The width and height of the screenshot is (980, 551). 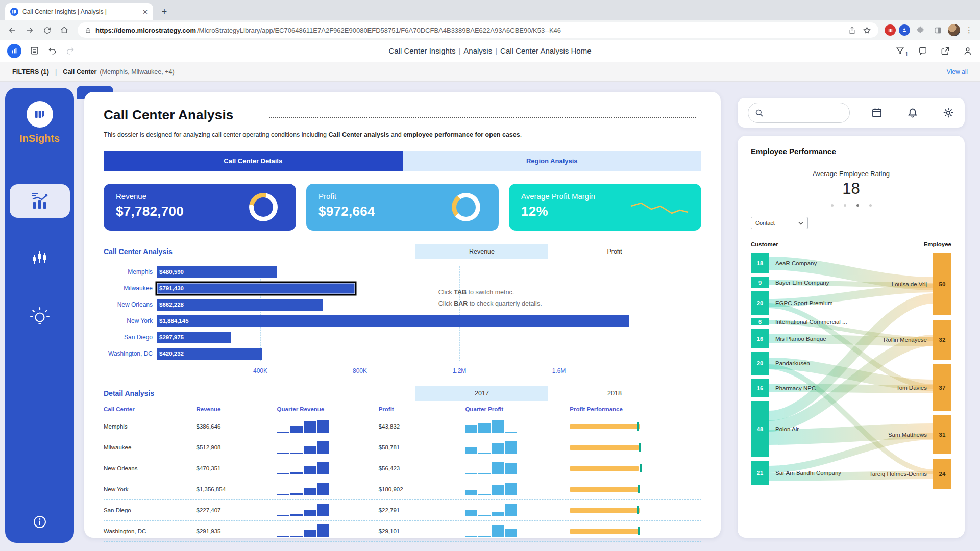 I want to click on bar-value-label: $1,884,145, so click(x=173, y=321).